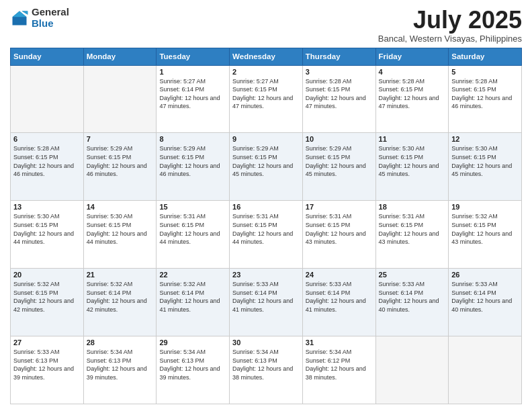 This screenshot has width=532, height=411. Describe the element at coordinates (266, 56) in the screenshot. I see `calendar-header-row: SundayMondayTuesdayWednesdayThursdayFrid…` at that location.